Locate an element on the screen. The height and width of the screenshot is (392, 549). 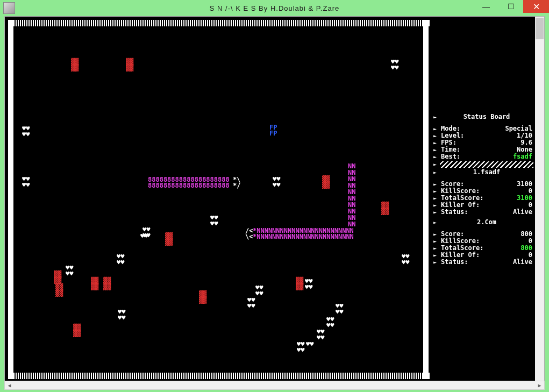
snake2-head: \< is located at coordinates (249, 237).